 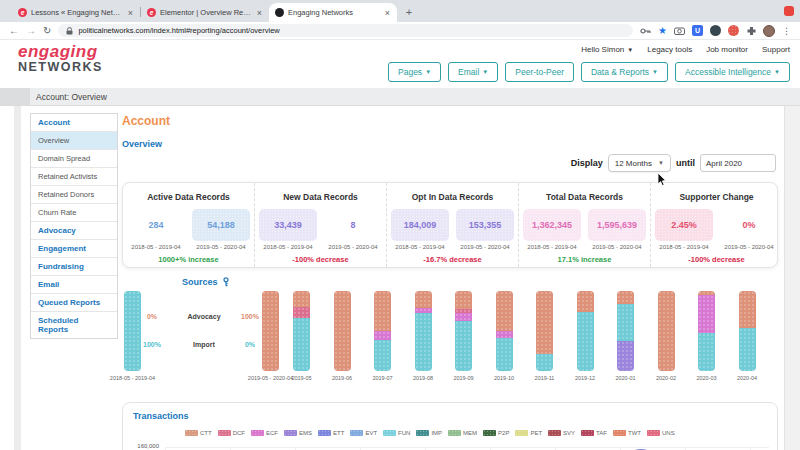 What do you see at coordinates (738, 163) in the screenshot?
I see `until-date-input` at bounding box center [738, 163].